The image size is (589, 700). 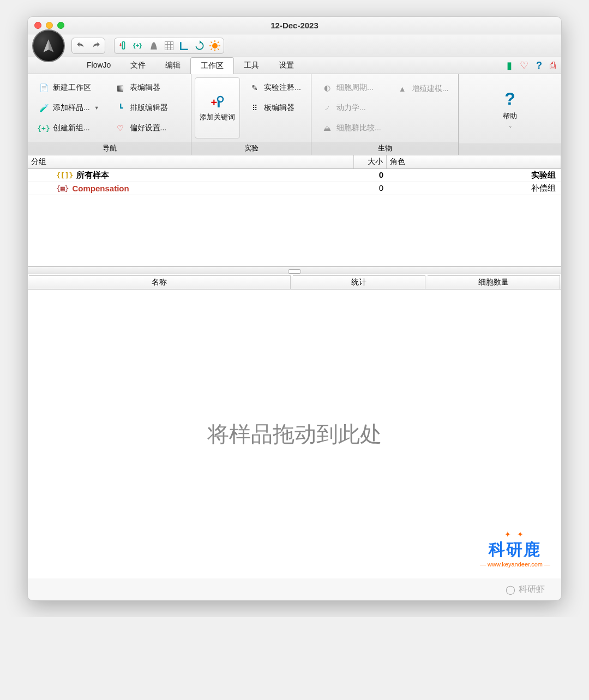 What do you see at coordinates (294, 282) in the screenshot?
I see `samples-table-header: 名称 统计 细胞数量` at bounding box center [294, 282].